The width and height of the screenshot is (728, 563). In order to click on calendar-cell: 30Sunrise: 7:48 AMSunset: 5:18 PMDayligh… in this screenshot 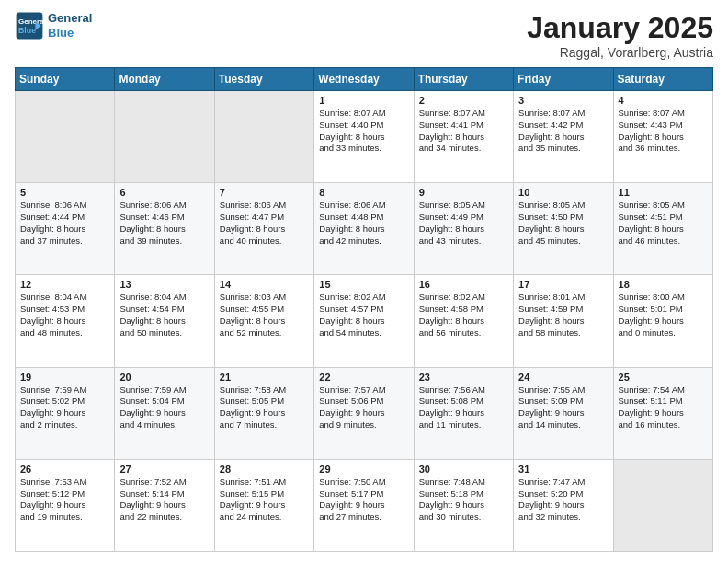, I will do `click(463, 505)`.